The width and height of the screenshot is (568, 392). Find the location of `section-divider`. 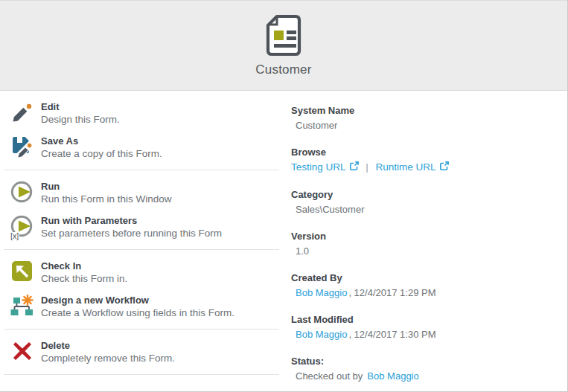

section-divider is located at coordinates (141, 375).